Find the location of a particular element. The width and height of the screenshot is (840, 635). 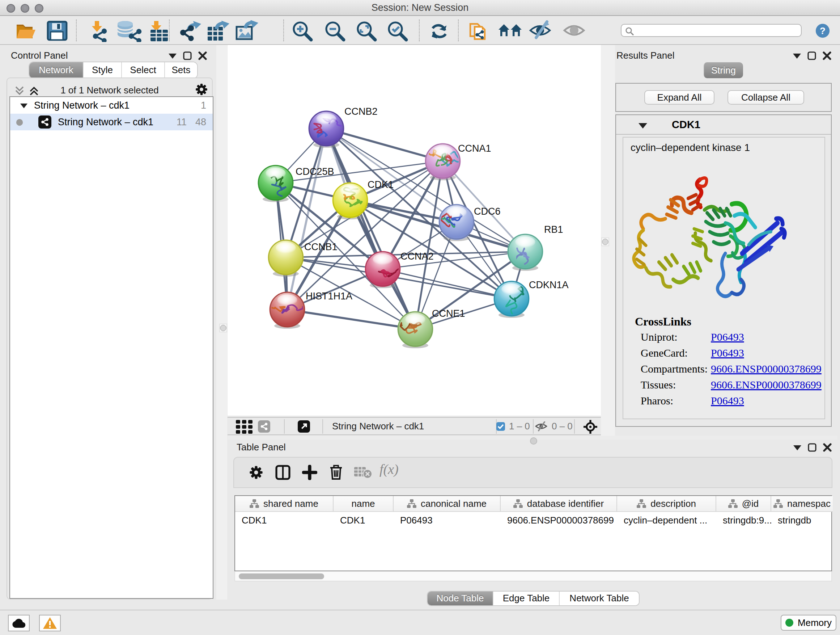

svg-text: CDKN1A is located at coordinates (549, 285).